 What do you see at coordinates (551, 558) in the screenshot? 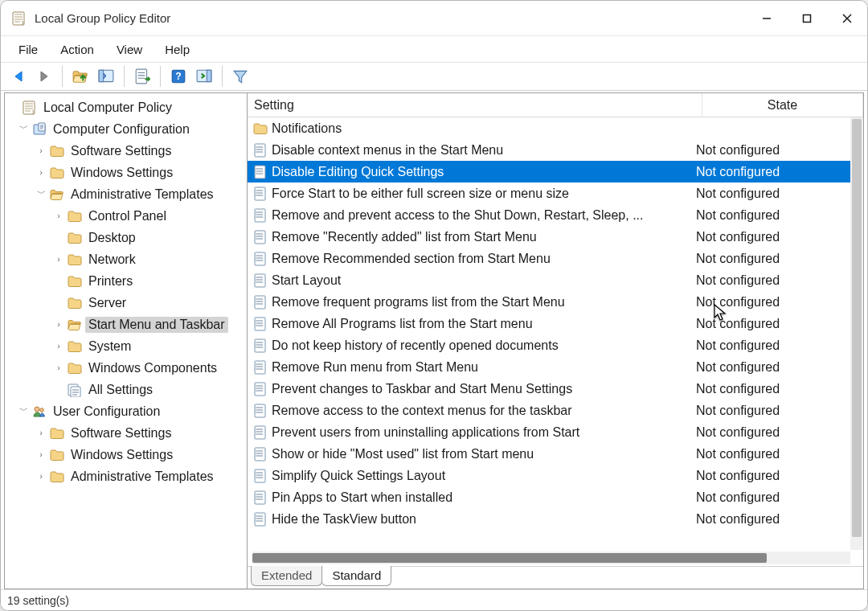
I see `horizontal-scrollbar` at bounding box center [551, 558].